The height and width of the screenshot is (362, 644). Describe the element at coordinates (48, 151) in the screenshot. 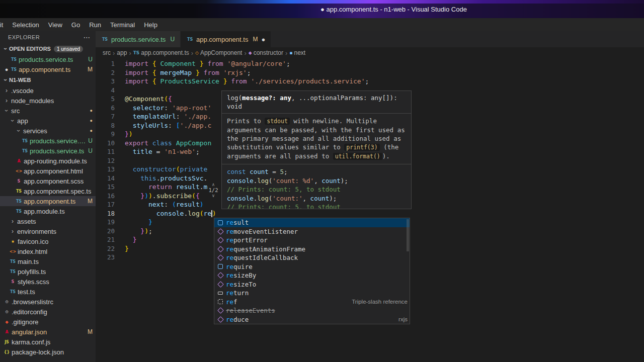

I see `tree-item-products.service.ts: TSproducts.service.tsU` at that location.